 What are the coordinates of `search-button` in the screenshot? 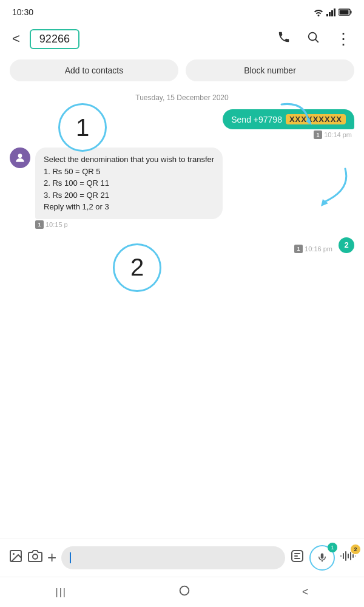 It's located at (313, 39).